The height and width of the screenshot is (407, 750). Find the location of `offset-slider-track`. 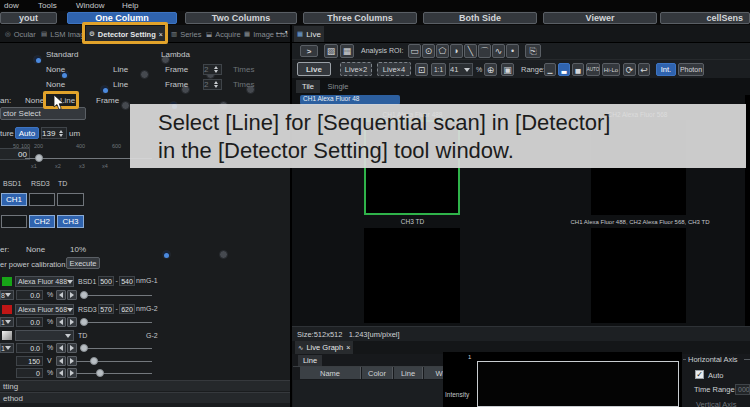

offset-slider-track is located at coordinates (114, 374).